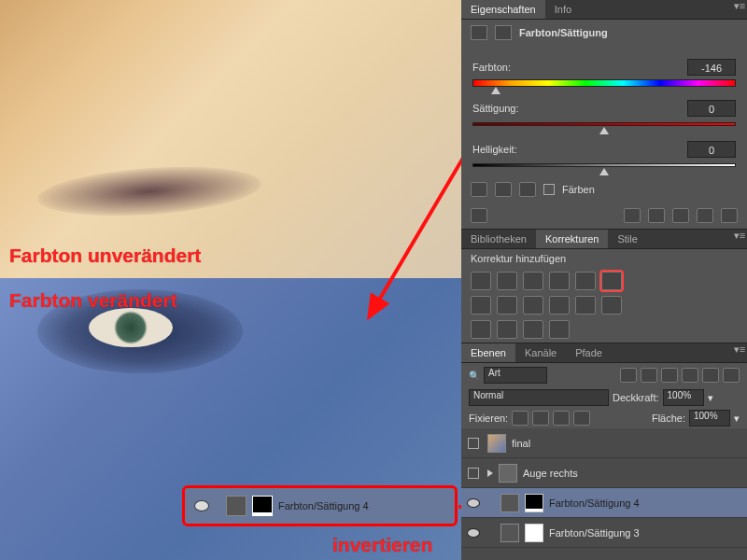 The width and height of the screenshot is (747, 560). I want to click on channel-mixer-icon, so click(559, 305).